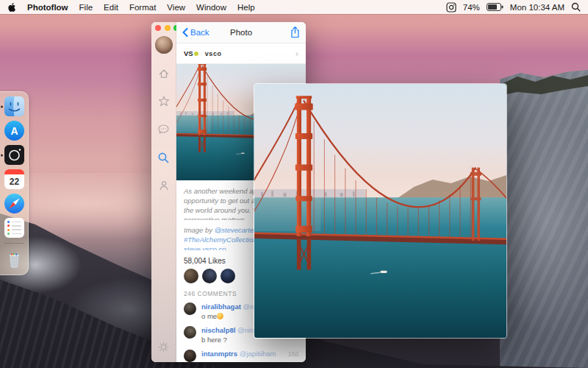  Describe the element at coordinates (1, 106) in the screenshot. I see `finder-running-indicator` at that location.